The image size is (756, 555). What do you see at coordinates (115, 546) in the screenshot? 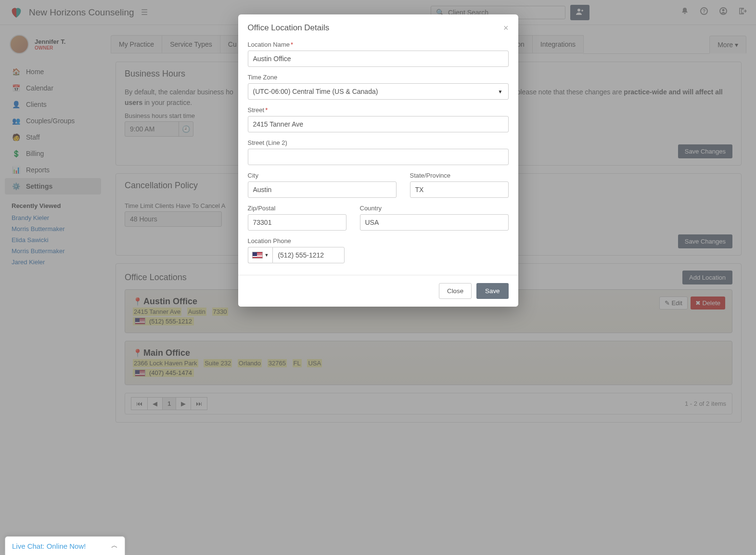
I see `chevron-up-icon: ︿` at bounding box center [115, 546].